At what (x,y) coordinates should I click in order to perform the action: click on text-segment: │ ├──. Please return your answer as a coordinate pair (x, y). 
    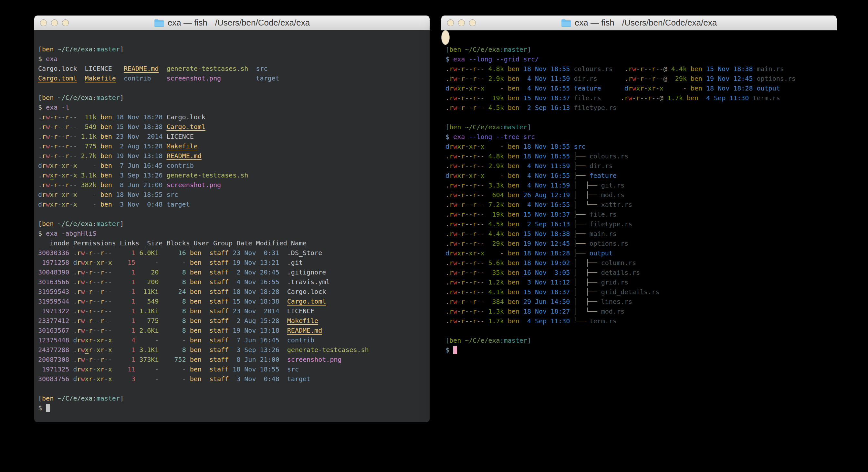
    Looking at the image, I should click on (587, 185).